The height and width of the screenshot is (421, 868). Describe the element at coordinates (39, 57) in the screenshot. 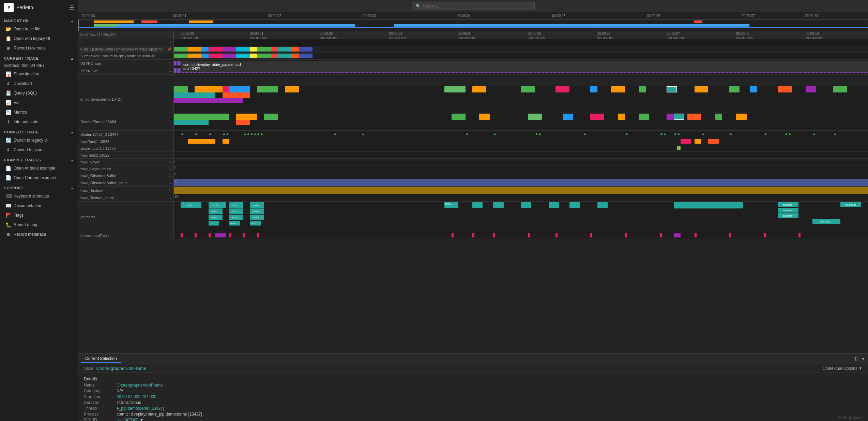

I see `section-current-trace: Current Trace ▲` at that location.